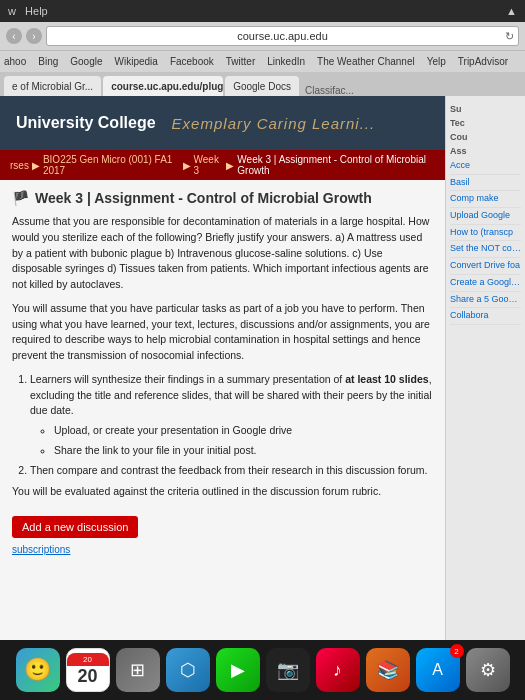 The width and height of the screenshot is (525, 700). What do you see at coordinates (486, 137) in the screenshot?
I see `right-panel-cou: Cou` at bounding box center [486, 137].